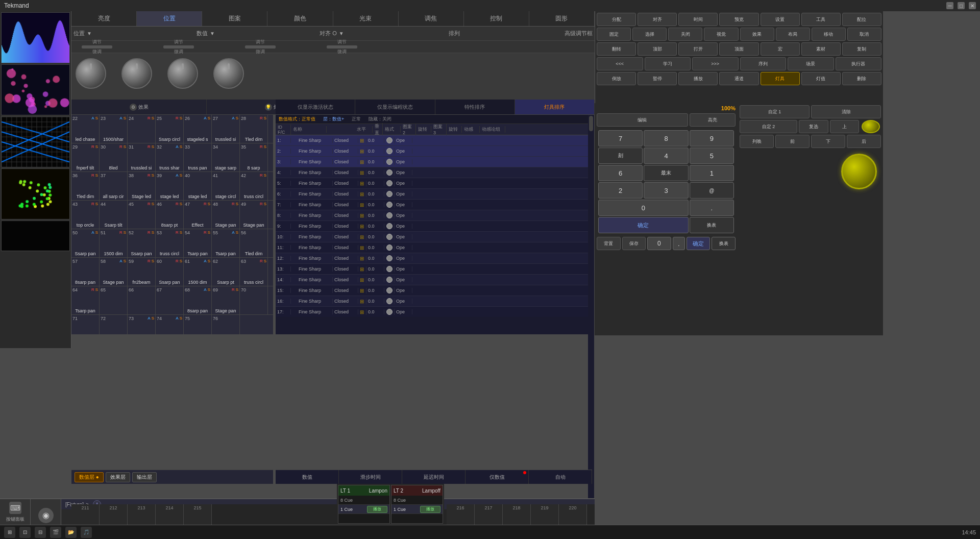 Image resolution: width=980 pixels, height=539 pixels. What do you see at coordinates (685, 34) in the screenshot?
I see `btn-close: 关闭` at bounding box center [685, 34].